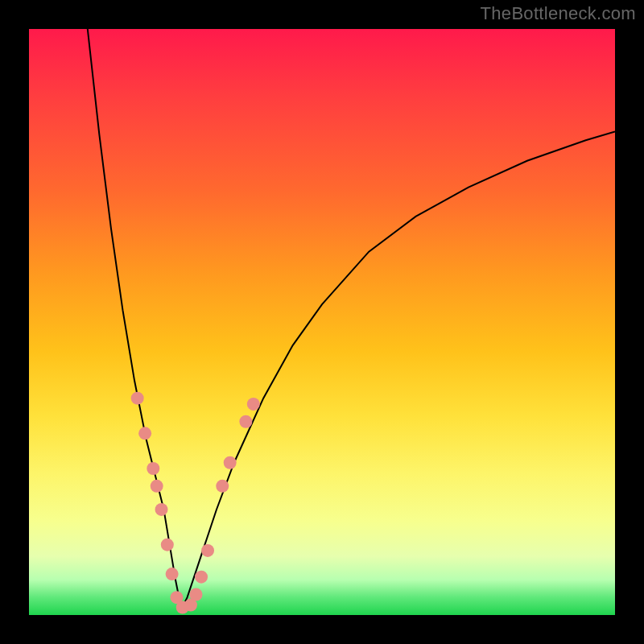  What do you see at coordinates (196, 503) in the screenshot?
I see `marker-group` at bounding box center [196, 503].